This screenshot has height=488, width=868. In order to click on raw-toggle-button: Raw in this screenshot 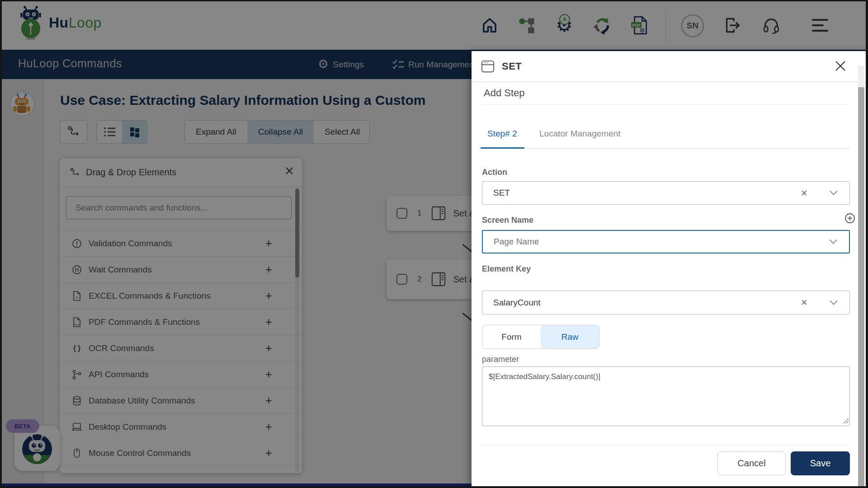, I will do `click(570, 337)`.